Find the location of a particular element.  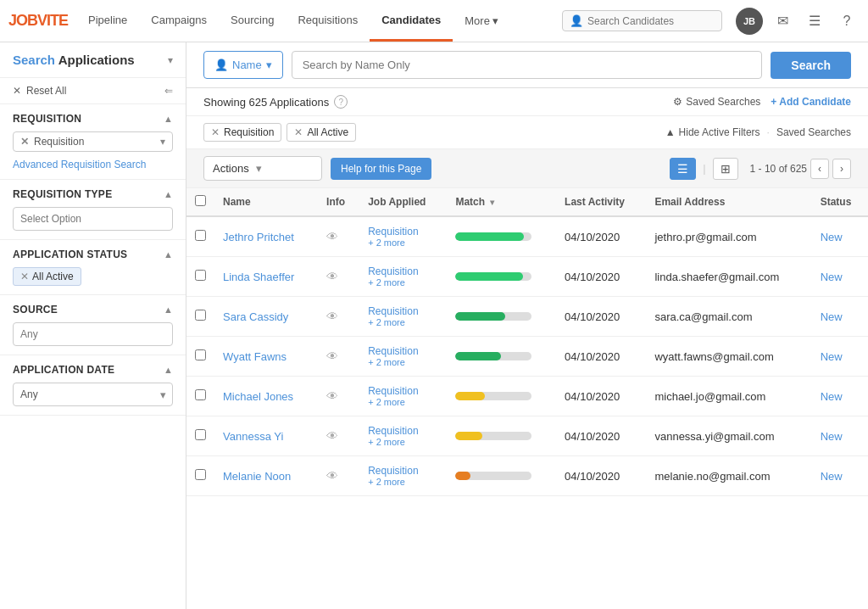

row-info: 👁 is located at coordinates (339, 277).